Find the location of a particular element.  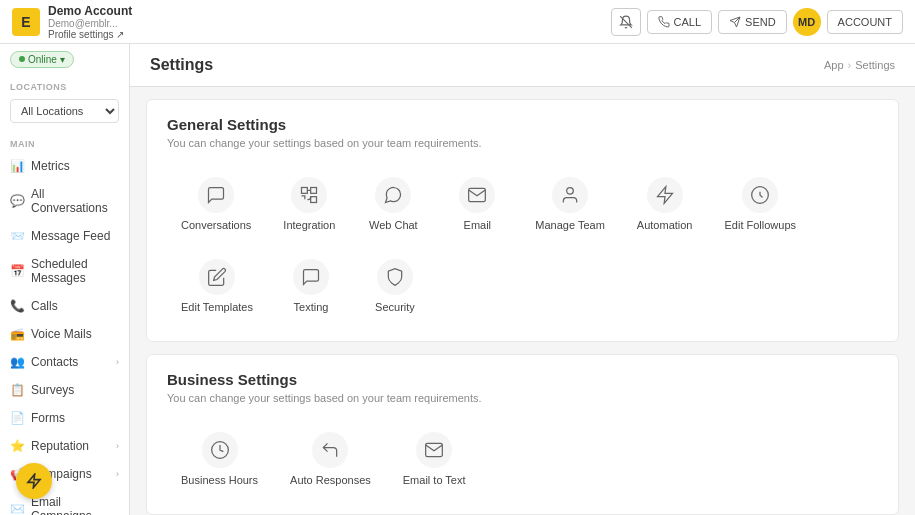

conversations-icon: 💬 is located at coordinates (17, 201).